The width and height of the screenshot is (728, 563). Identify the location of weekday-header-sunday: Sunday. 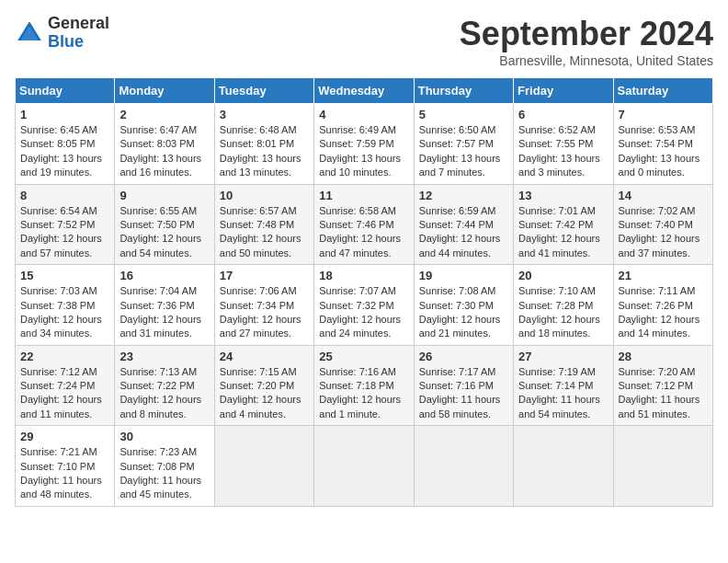
(65, 91).